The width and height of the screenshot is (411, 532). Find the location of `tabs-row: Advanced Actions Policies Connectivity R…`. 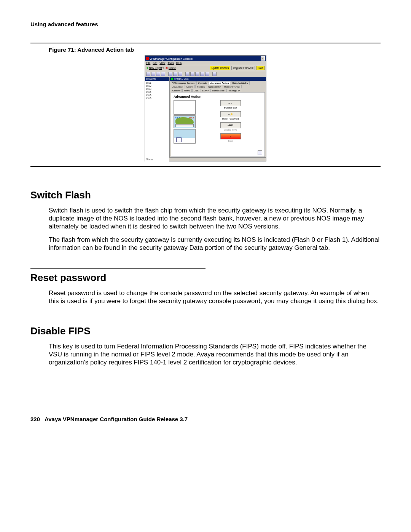

tabs-row: Advanced Actions Policies Connectivity R… is located at coordinates (218, 86).